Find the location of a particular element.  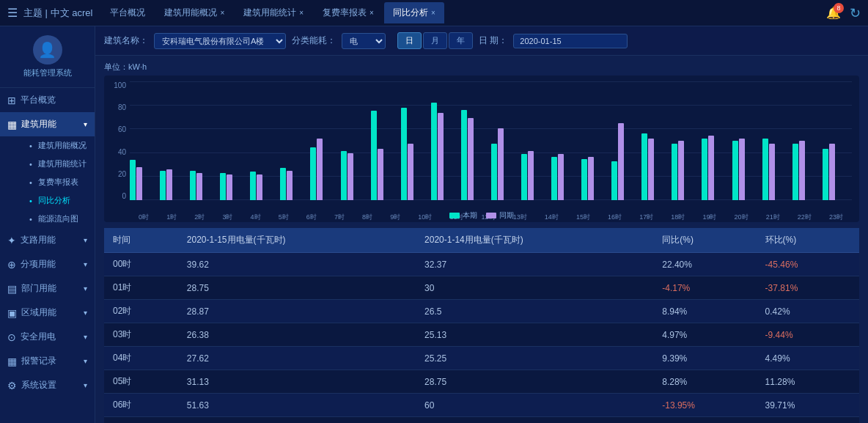

sidebar-sub-energy-flow: 能源流向图 is located at coordinates (54, 218).